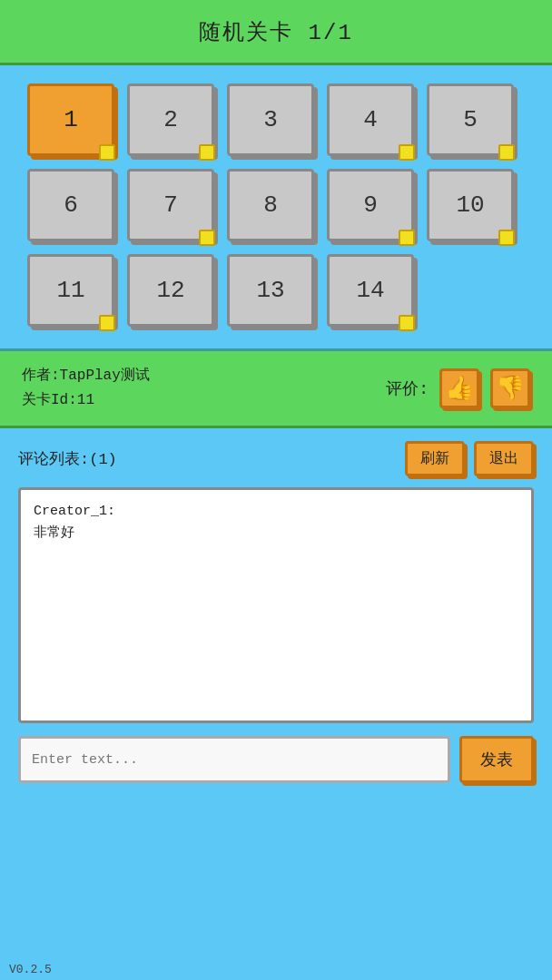 This screenshot has width=552, height=980. What do you see at coordinates (271, 290) in the screenshot?
I see `level-btn-13: 13` at bounding box center [271, 290].